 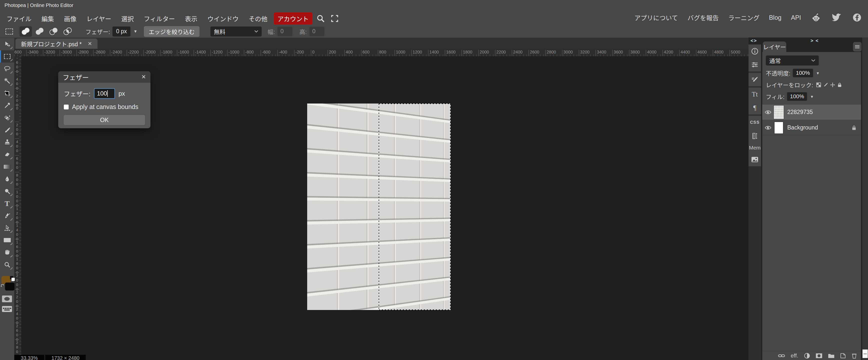 What do you see at coordinates (755, 136) in the screenshot?
I see `measure-panel-button` at bounding box center [755, 136].